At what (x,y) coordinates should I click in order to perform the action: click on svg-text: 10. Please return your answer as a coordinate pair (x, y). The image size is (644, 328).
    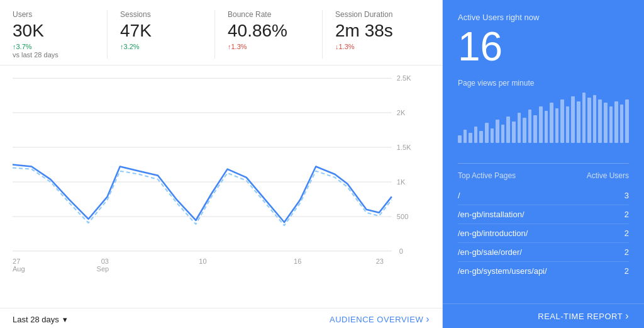
    Looking at the image, I should click on (203, 261).